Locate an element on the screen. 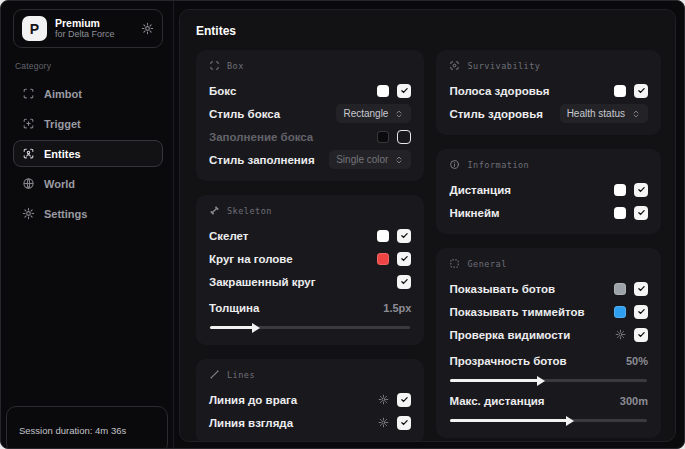  bone-icon is located at coordinates (214, 210).